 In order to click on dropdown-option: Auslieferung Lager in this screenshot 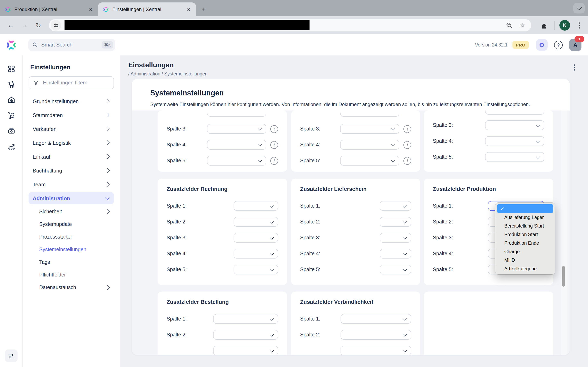, I will do `click(525, 217)`.